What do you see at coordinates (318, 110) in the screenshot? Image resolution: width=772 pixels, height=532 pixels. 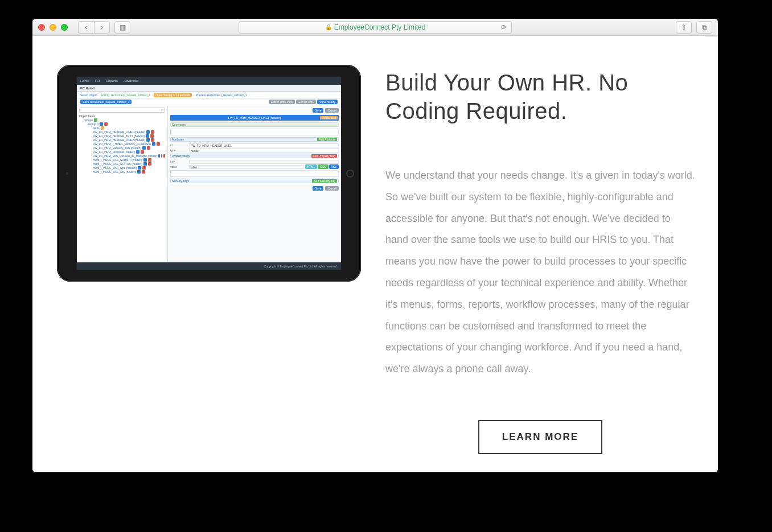 I see `form-save-button: Save` at bounding box center [318, 110].